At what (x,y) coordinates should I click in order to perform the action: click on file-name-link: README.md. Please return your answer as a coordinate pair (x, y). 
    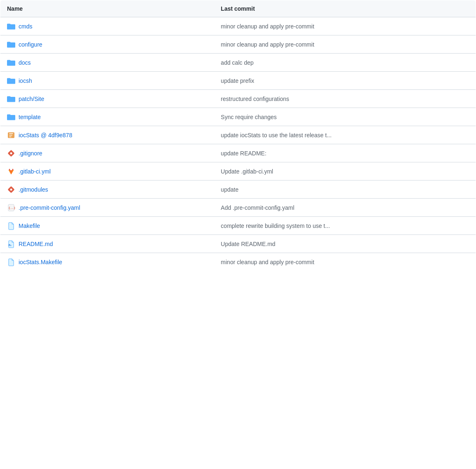
    Looking at the image, I should click on (35, 244).